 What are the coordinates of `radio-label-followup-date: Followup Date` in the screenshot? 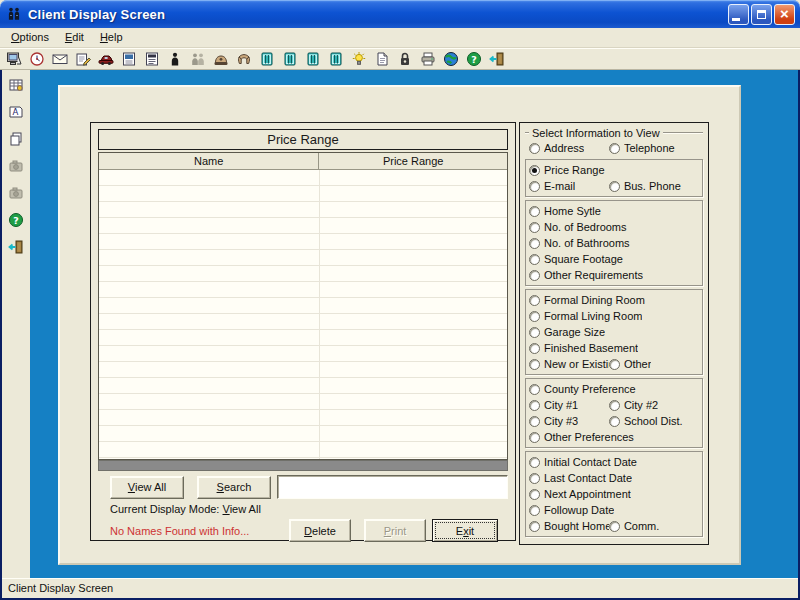 It's located at (579, 510).